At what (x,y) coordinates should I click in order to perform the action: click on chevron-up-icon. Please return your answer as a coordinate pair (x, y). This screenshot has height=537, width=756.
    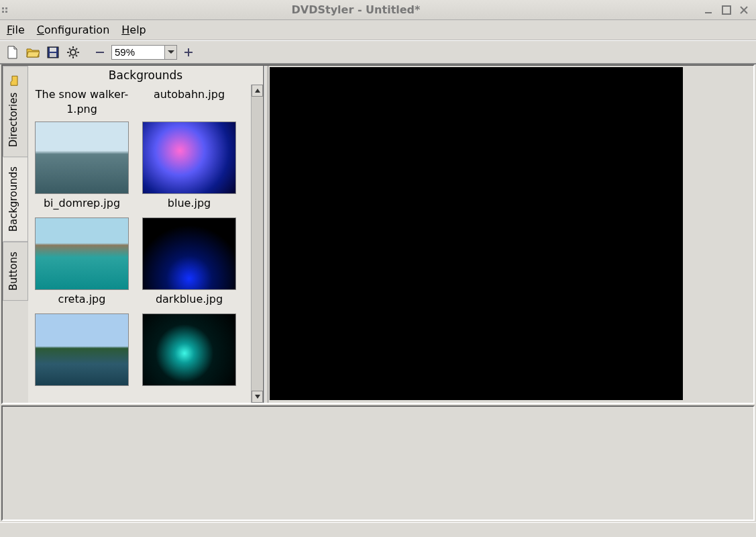
    Looking at the image, I should click on (258, 91).